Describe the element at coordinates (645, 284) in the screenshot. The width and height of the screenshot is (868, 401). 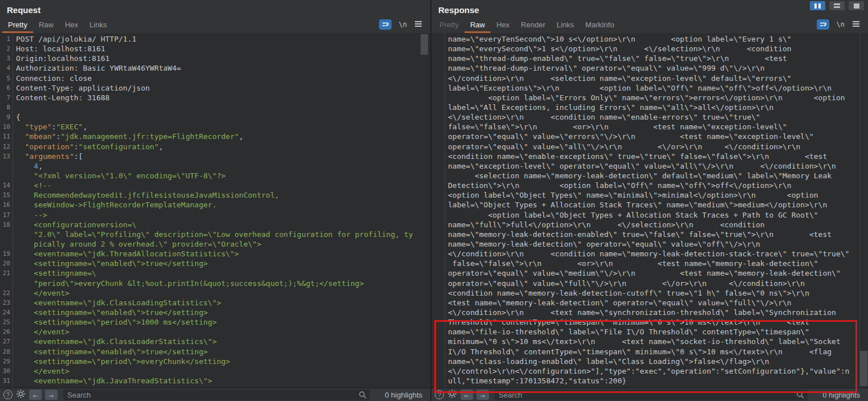
I see `code-line: operator=\"equal\" value=\"full\"\/>\r\n…` at that location.